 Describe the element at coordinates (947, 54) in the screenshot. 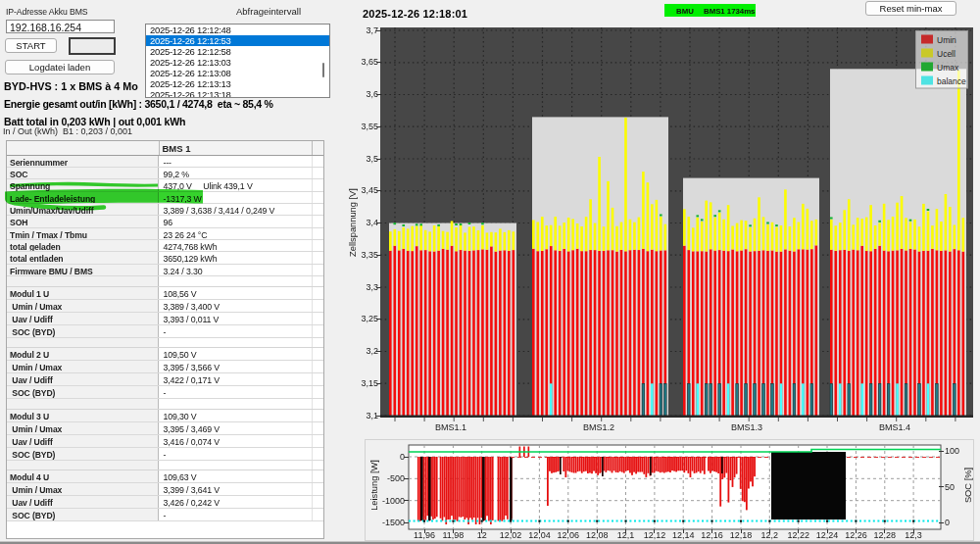

I see `svg-text: Ucell` at that location.